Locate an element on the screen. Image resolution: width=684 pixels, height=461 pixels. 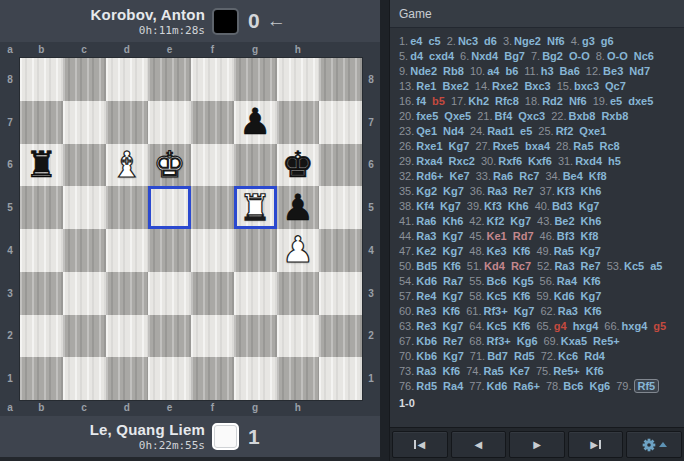
white-pawn-piece: ♟ is located at coordinates (298, 250).